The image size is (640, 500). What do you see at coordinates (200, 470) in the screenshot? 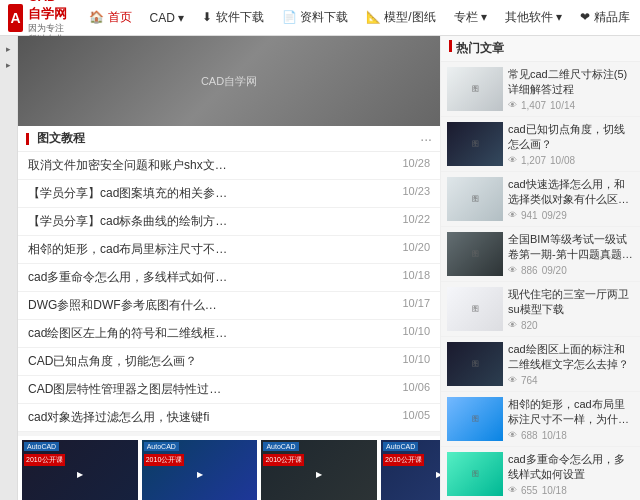
I see `video-item-1: AutoCAD 2010公开课 ▶ 【CAD2010公开课】第...` at bounding box center [200, 470].